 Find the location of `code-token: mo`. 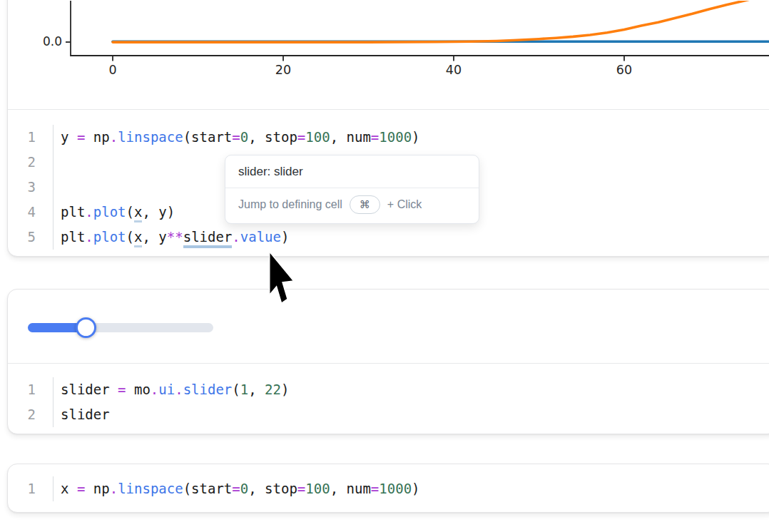

code-token: mo is located at coordinates (138, 389).